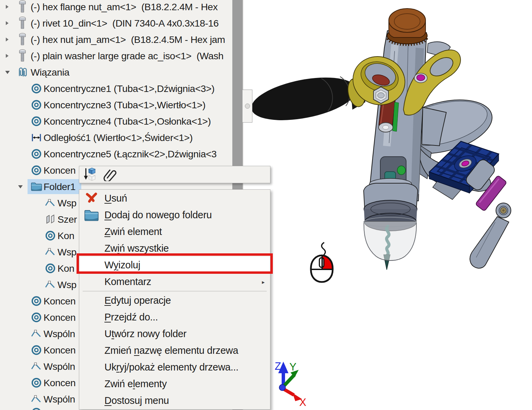 Image resolution: width=532 pixels, height=410 pixels. I want to click on tree-row-label: (-) plain washer large grade ac_iso<1> (…, so click(127, 56).